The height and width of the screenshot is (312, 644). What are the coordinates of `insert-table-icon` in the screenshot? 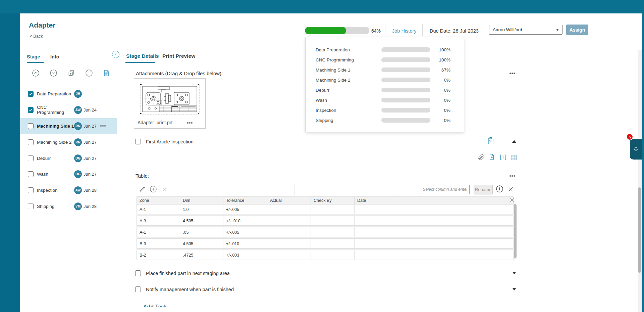 It's located at (514, 158).